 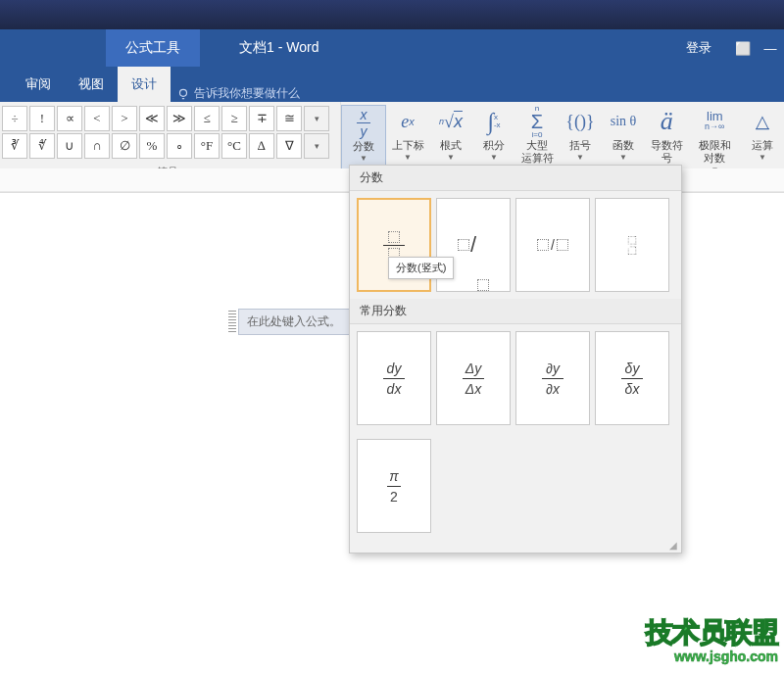 What do you see at coordinates (553, 245) in the screenshot?
I see `fraction-linear: /` at bounding box center [553, 245].